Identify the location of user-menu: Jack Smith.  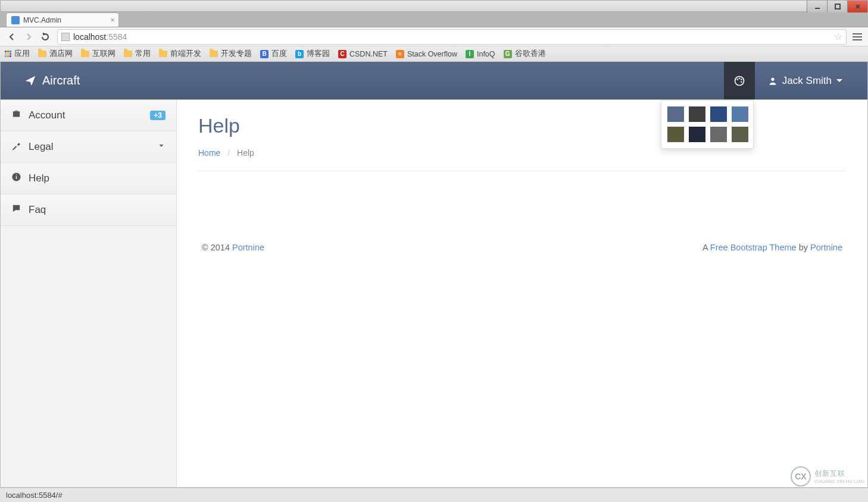
(805, 81).